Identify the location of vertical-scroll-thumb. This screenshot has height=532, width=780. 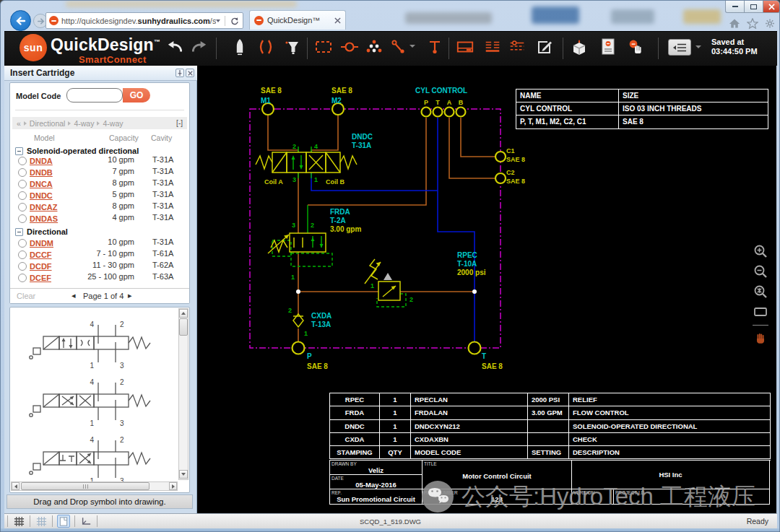
(183, 327).